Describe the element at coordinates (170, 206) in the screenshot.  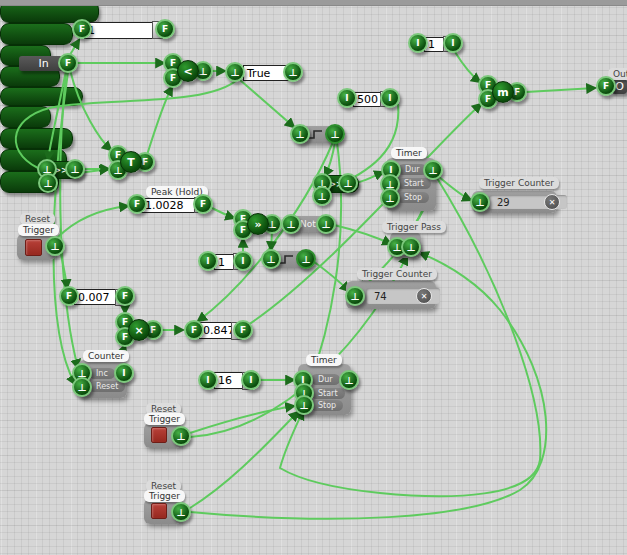
I see `peak-hold-field: 1.0028` at that location.